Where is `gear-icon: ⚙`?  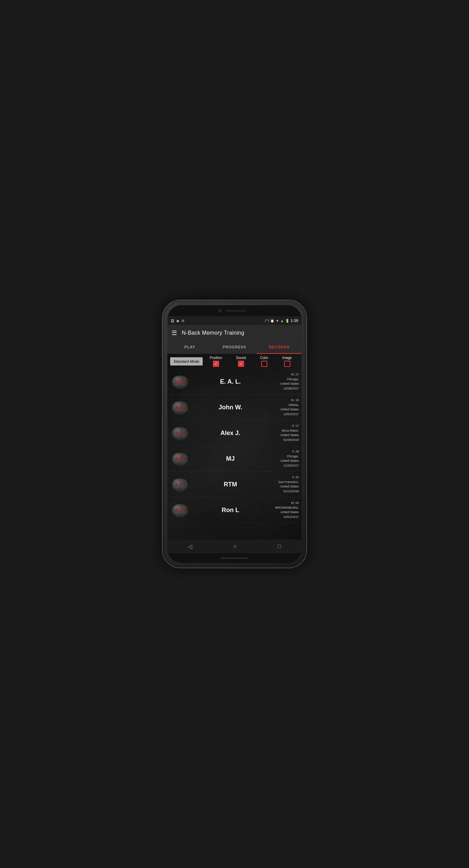 gear-icon: ⚙ is located at coordinates (183, 321).